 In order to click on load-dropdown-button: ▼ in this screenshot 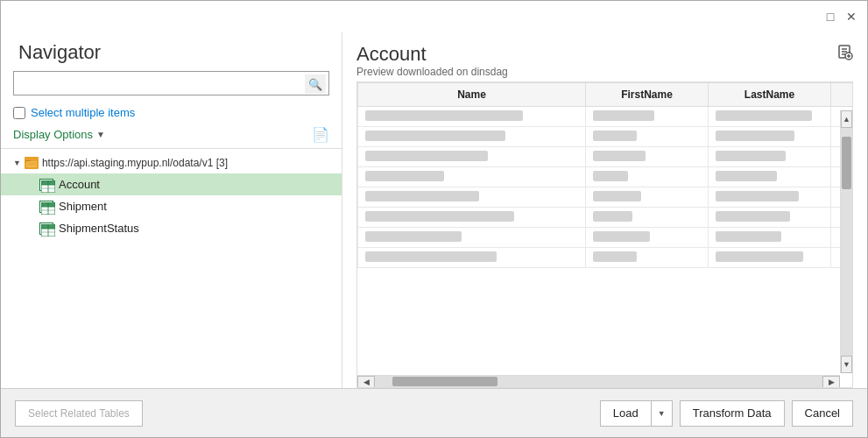, I will do `click(662, 413)`.